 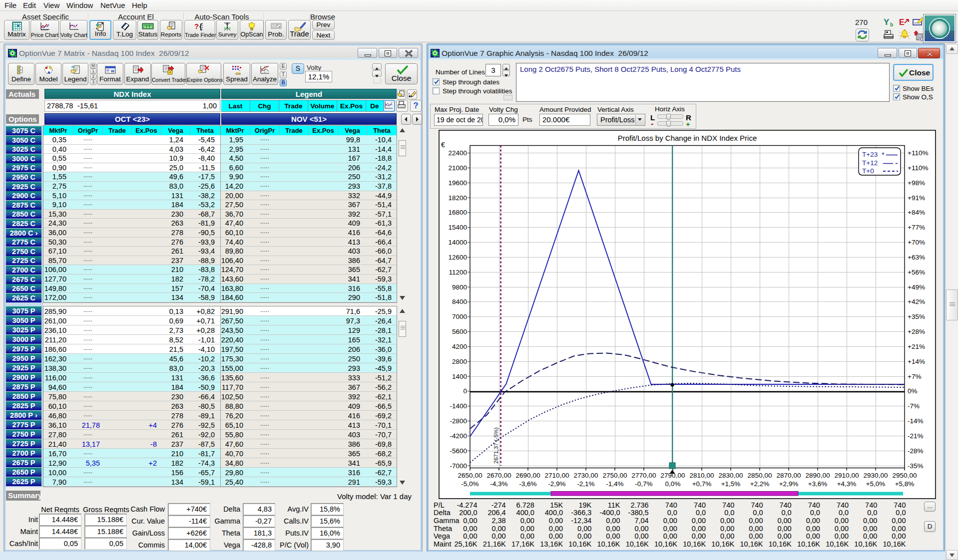 What do you see at coordinates (465, 391) in the screenshot?
I see `svg-text: 0` at bounding box center [465, 391].